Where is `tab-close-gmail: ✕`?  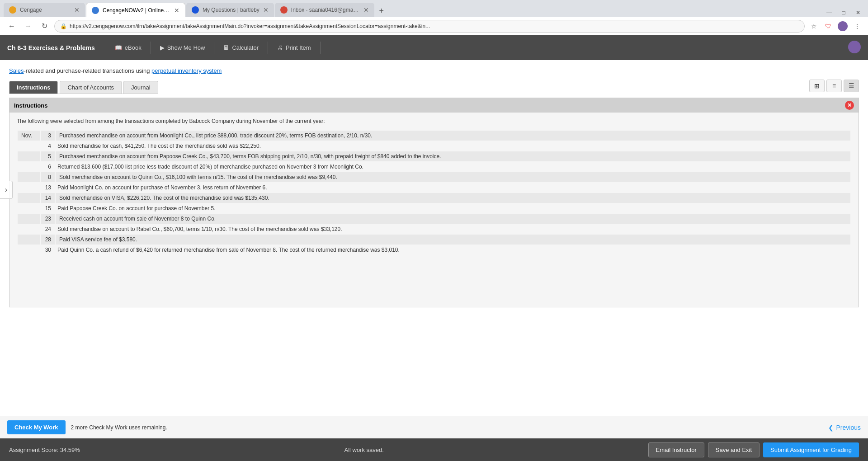 tab-close-gmail: ✕ is located at coordinates (366, 10).